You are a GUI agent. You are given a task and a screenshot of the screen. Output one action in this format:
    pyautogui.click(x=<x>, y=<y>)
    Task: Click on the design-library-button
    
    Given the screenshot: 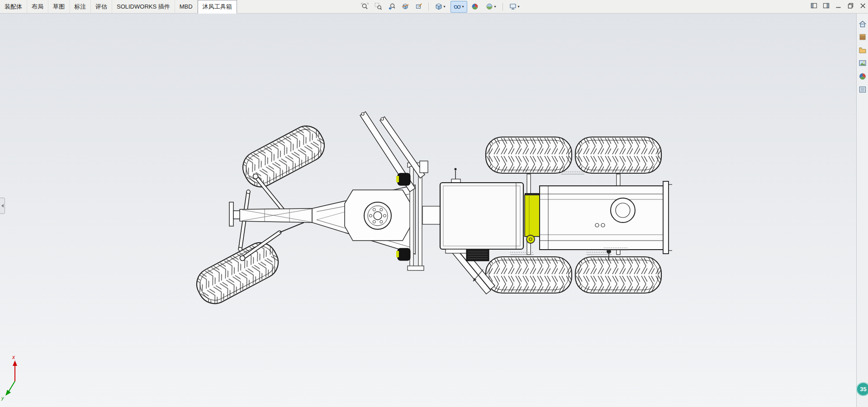 What is the action you would take?
    pyautogui.click(x=863, y=37)
    